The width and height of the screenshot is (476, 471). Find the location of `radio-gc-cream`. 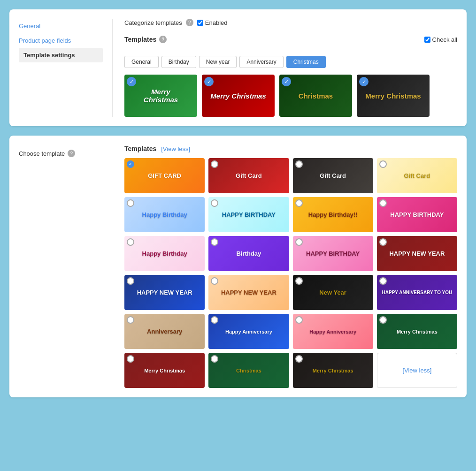

radio-gc-cream is located at coordinates (383, 164).